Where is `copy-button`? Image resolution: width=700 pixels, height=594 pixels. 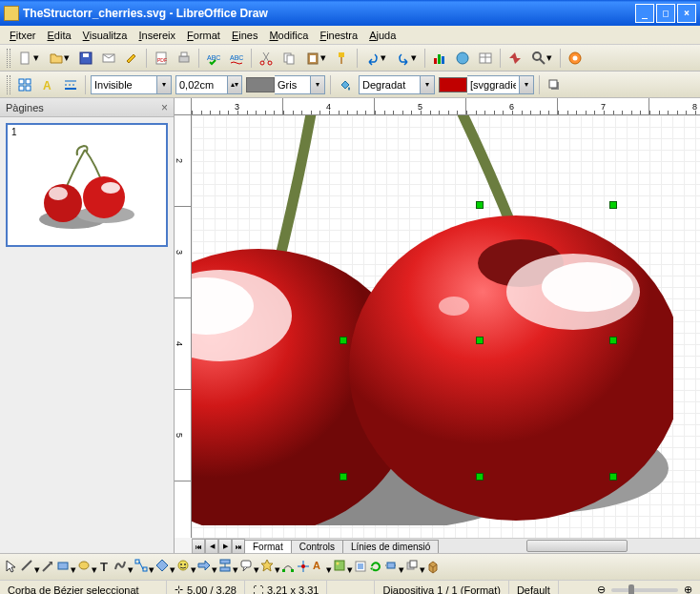
copy-button is located at coordinates (289, 58).